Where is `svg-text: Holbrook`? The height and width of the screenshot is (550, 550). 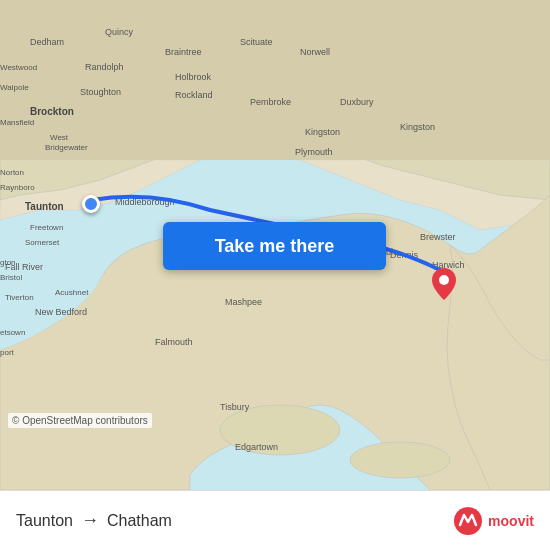
svg-text: Holbrook is located at coordinates (194, 77).